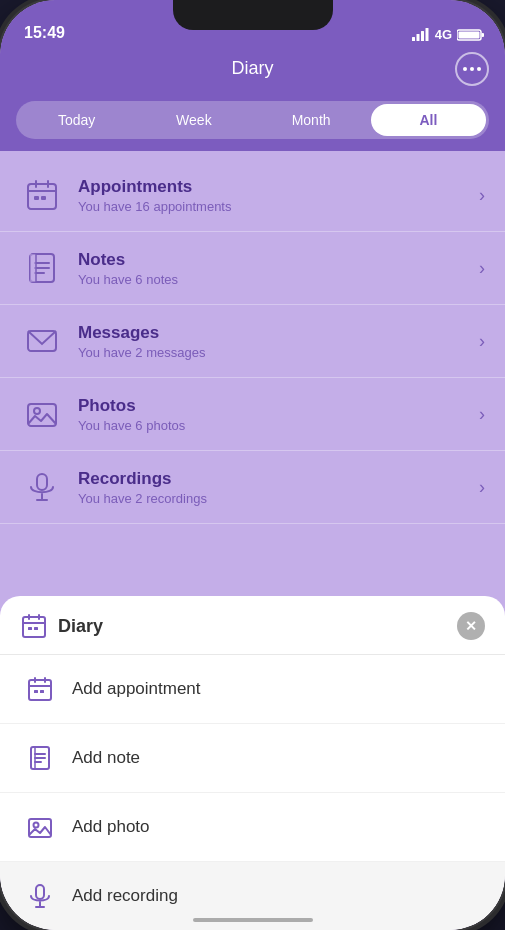 The image size is (505, 930). I want to click on sheet-item-add-note: Add note, so click(252, 758).